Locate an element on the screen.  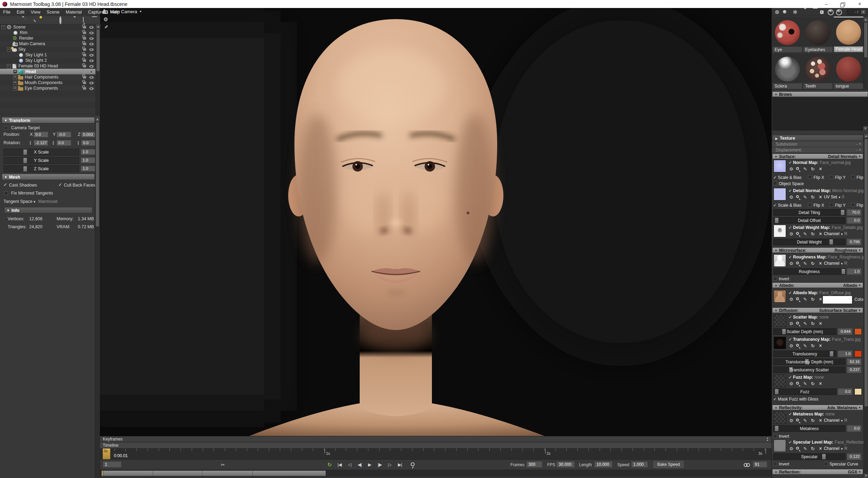
diffusion-mode-dropdown: Subsurface Scatter is located at coordinates (838, 311).